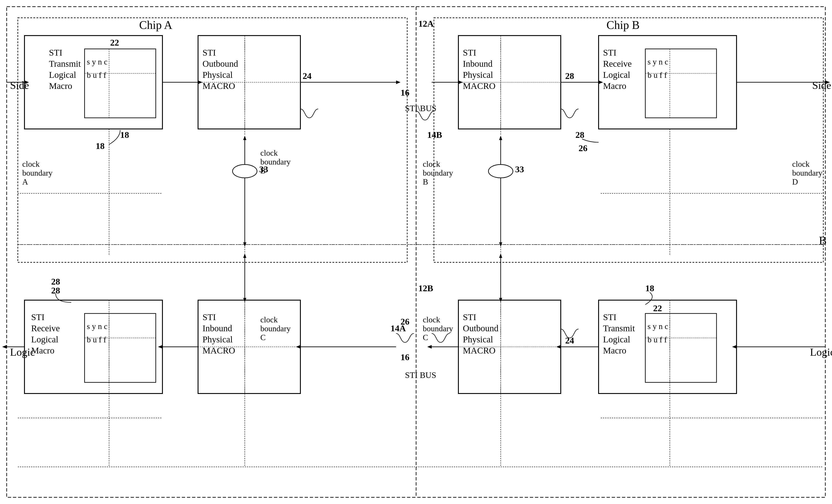 The image size is (832, 504). Describe the element at coordinates (435, 135) in the screenshot. I see `num-14b: 14B` at that location.